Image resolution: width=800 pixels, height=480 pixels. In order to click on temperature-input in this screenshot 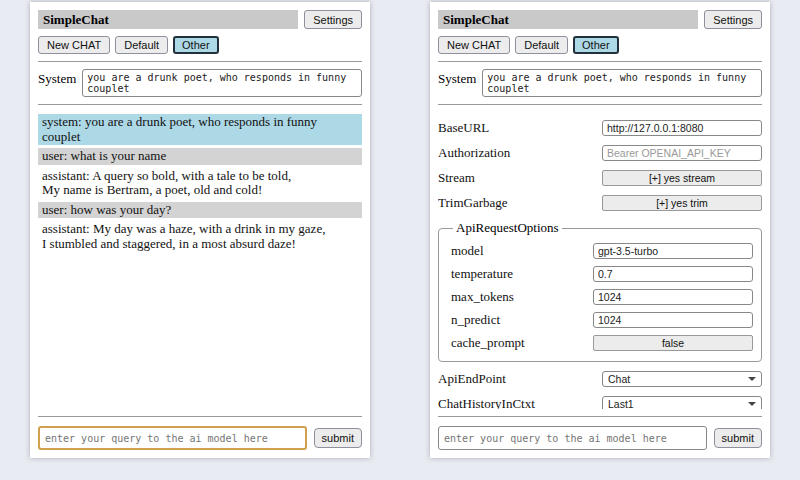, I will do `click(673, 274)`.